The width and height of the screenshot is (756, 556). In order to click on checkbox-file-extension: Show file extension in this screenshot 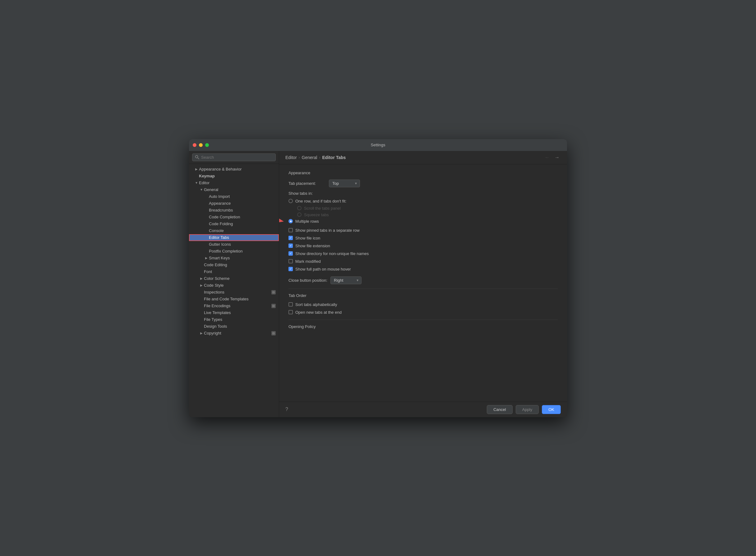, I will do `click(423, 246)`.